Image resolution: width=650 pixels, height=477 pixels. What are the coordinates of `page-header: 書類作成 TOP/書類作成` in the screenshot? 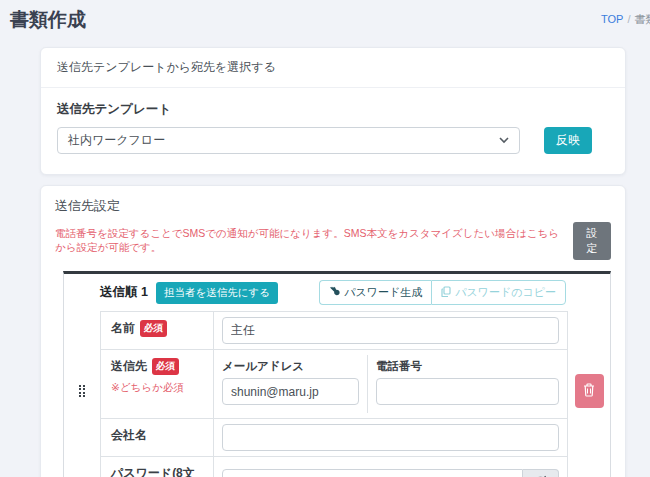 It's located at (325, 20).